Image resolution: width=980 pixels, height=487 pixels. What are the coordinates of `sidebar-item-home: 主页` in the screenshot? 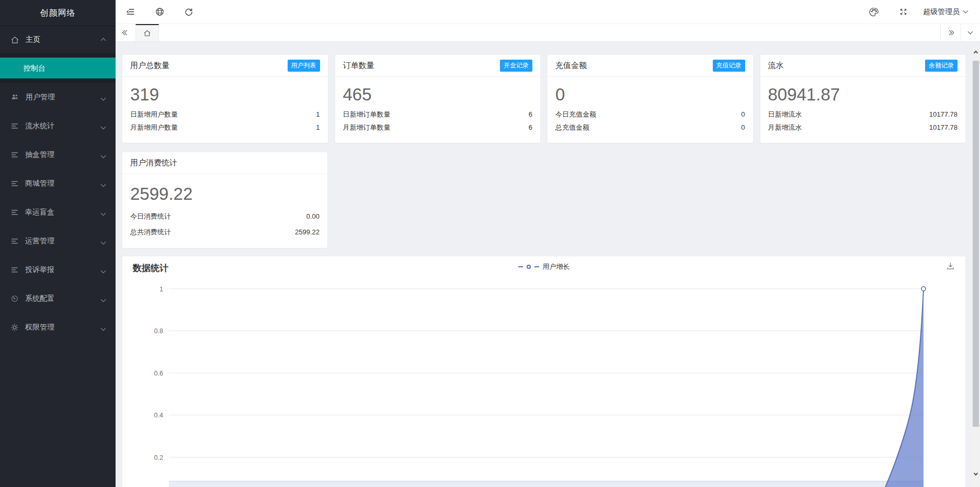 It's located at (58, 40).